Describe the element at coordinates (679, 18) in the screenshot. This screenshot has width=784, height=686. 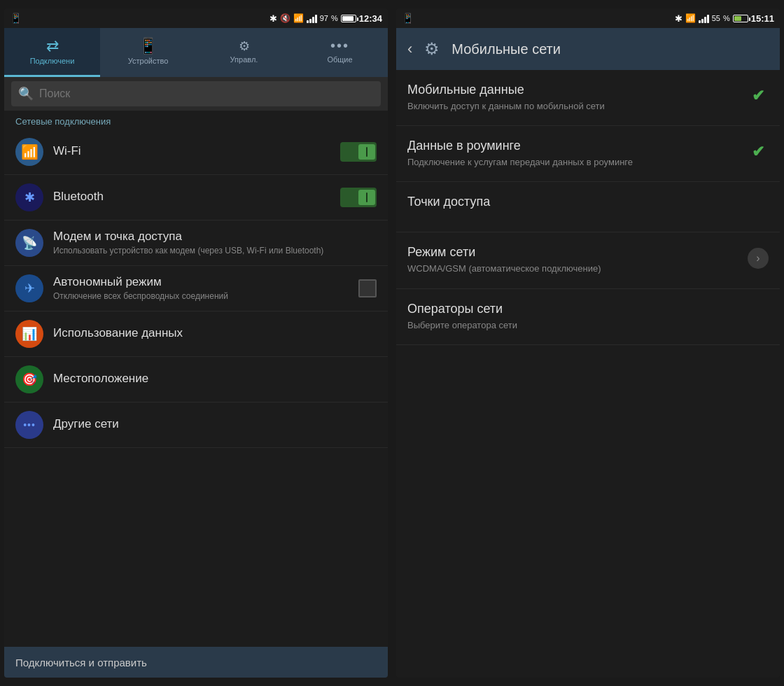
I see `right-bluetooth-icon: ✱` at that location.